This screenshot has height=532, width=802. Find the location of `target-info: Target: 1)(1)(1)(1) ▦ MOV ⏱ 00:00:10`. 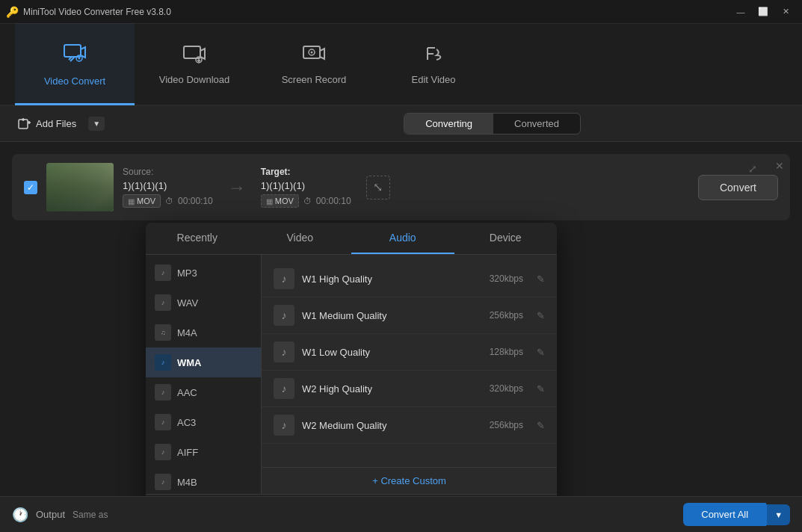

target-info: Target: 1)(1)(1)(1) ▦ MOV ⏱ 00:00:10 is located at coordinates (306, 187).